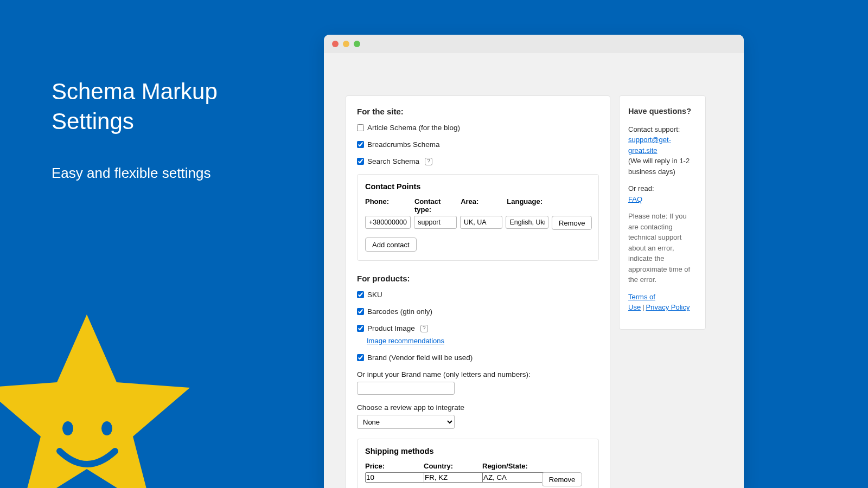  Describe the element at coordinates (662, 112) in the screenshot. I see `help-title: Have questions?` at that location.